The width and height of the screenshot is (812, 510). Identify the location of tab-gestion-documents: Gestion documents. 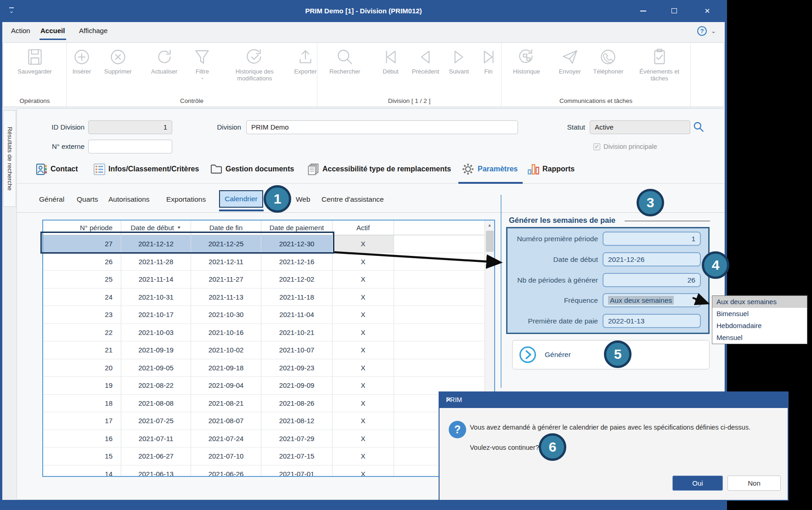
(252, 169).